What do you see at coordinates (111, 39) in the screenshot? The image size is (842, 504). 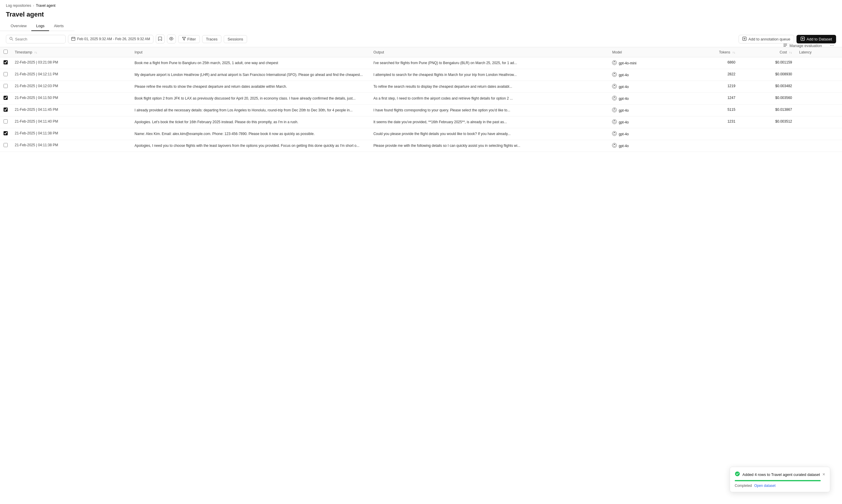 I see `date-range-picker: Feb 01, 2025 9:32 AM - Feb 26, 2025 9:32…` at bounding box center [111, 39].